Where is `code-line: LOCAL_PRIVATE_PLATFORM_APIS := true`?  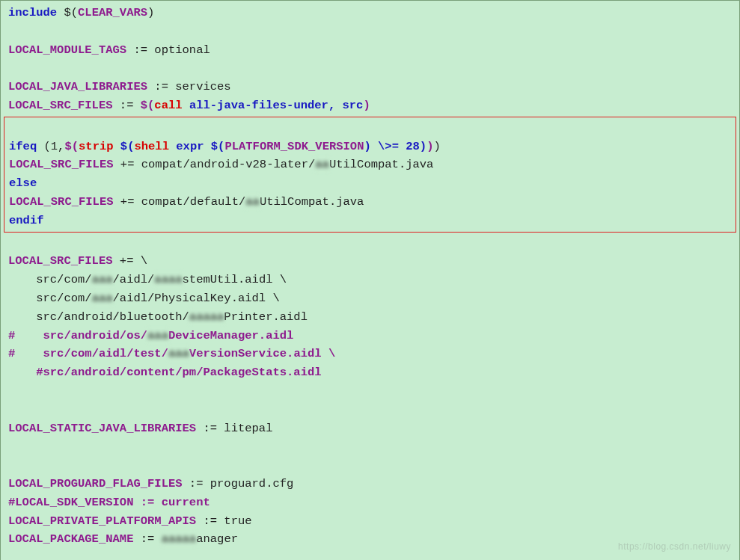 code-line: LOCAL_PRIVATE_PLATFORM_APIS := true is located at coordinates (370, 522).